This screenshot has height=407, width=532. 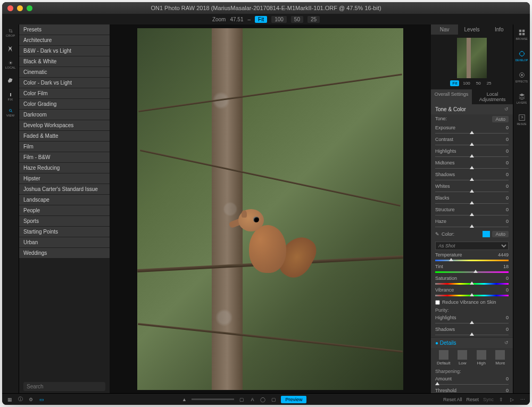 I want to click on details-header: ● Details ↺, so click(x=472, y=343).